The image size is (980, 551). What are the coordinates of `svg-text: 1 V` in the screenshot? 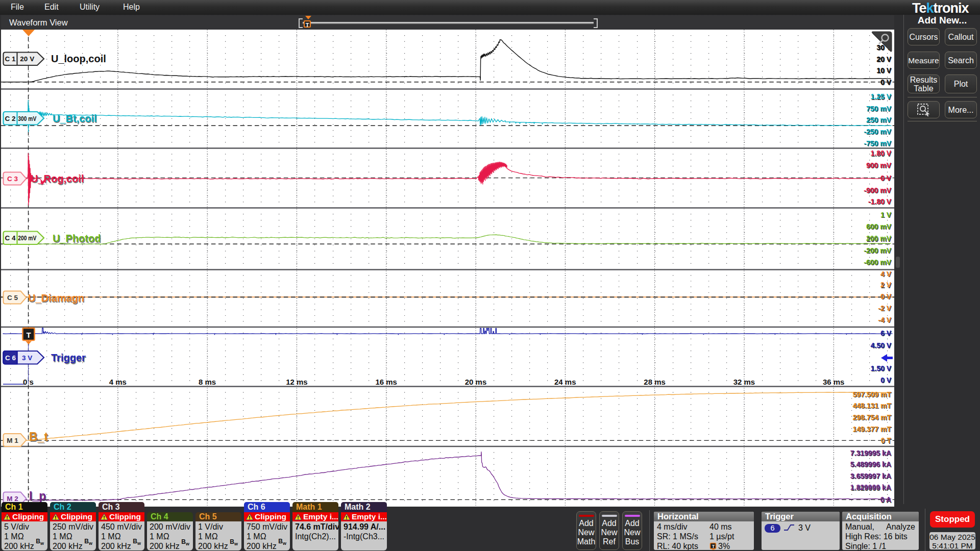 It's located at (886, 215).